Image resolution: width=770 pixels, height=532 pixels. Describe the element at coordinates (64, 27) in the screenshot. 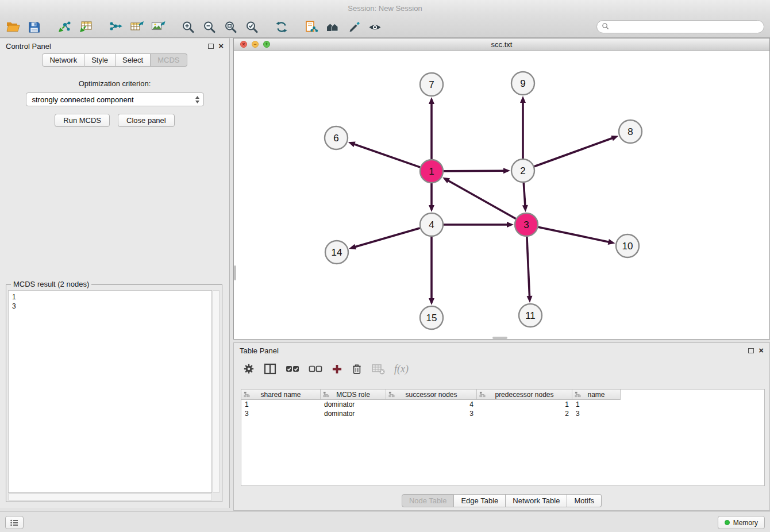

I see `import-network-button` at that location.